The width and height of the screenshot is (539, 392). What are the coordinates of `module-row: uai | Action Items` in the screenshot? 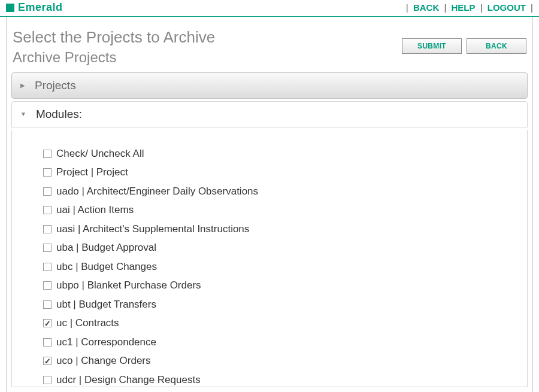 It's located at (285, 210).